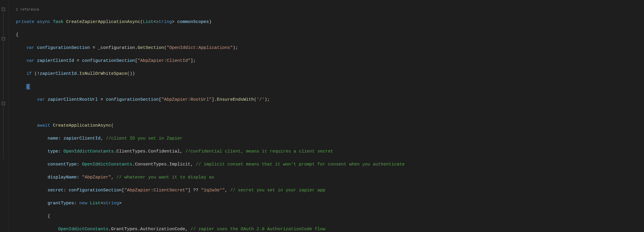 The image size is (644, 232). I want to click on code-line, so click(330, 113).